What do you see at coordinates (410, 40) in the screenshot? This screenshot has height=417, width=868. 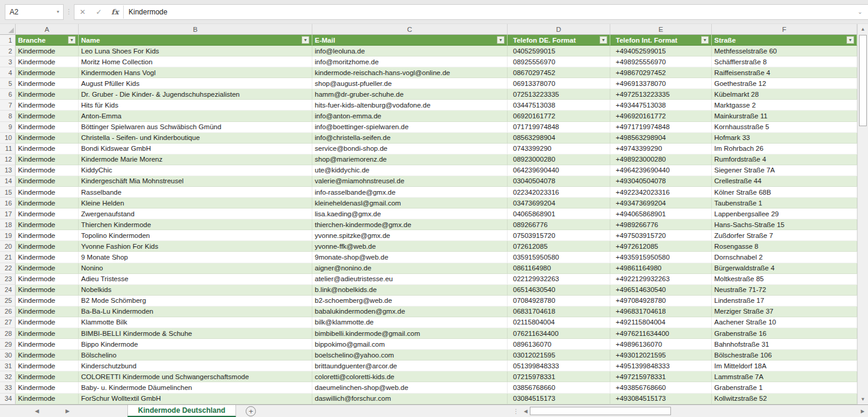 I see `column-header-email: E-Mail▼` at bounding box center [410, 40].